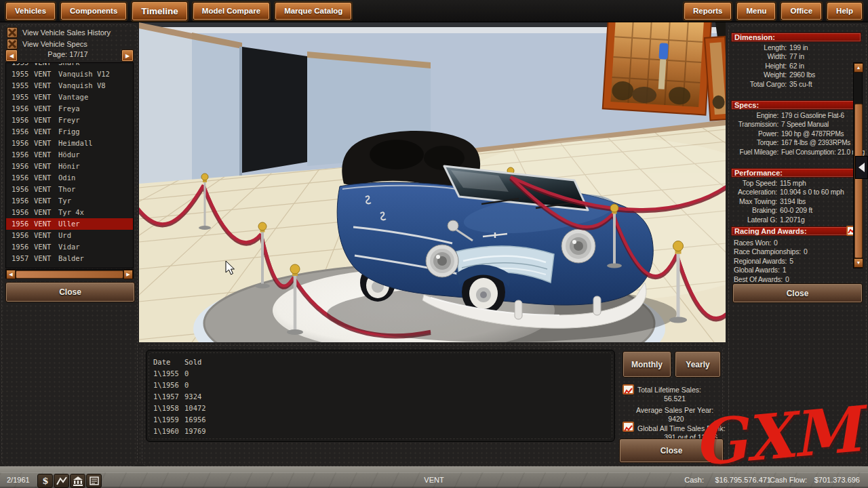 This screenshot has height=488, width=868. What do you see at coordinates (58, 33) in the screenshot?
I see `option-view-sales-history: View Vehicle Sales History` at bounding box center [58, 33].